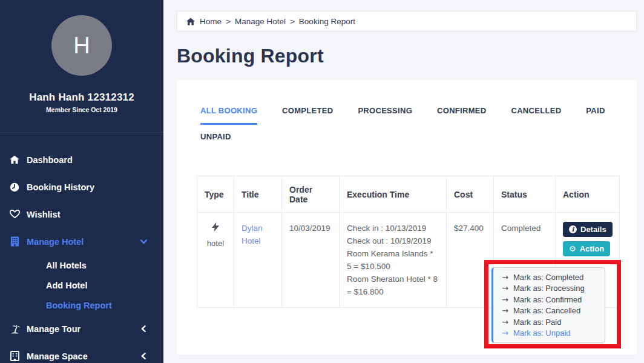  I want to click on col-header-action: Action, so click(588, 195).